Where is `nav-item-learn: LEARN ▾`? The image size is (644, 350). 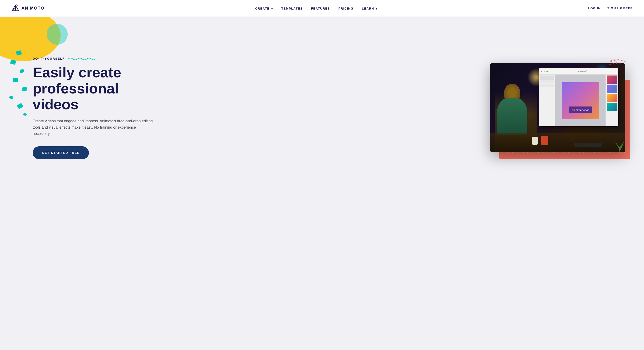
nav-item-learn: LEARN ▾ is located at coordinates (370, 8).